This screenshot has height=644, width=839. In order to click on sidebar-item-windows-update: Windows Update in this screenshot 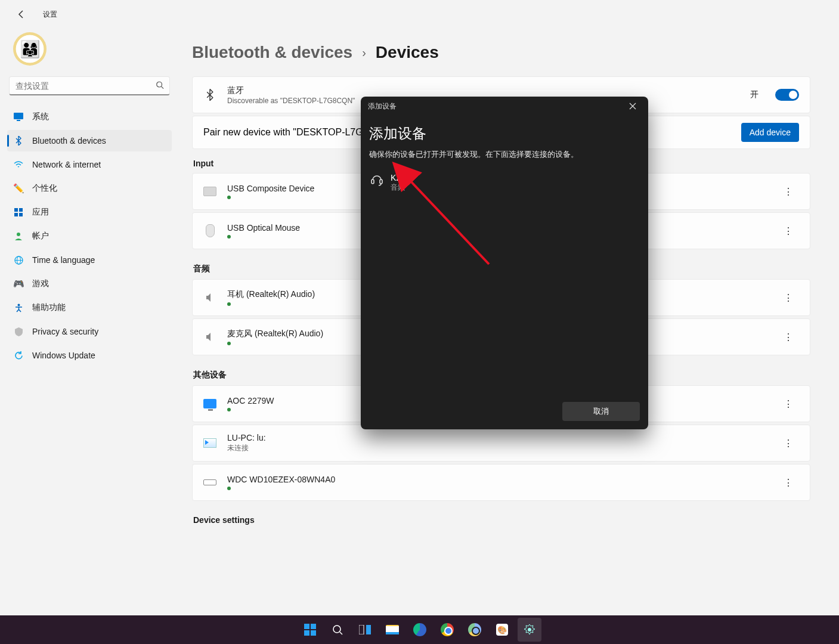, I will do `click(89, 355)`.